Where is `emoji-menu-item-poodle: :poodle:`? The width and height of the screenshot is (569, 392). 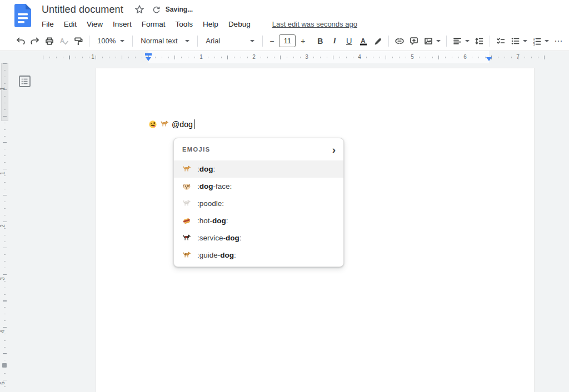 emoji-menu-item-poodle: :poodle: is located at coordinates (259, 203).